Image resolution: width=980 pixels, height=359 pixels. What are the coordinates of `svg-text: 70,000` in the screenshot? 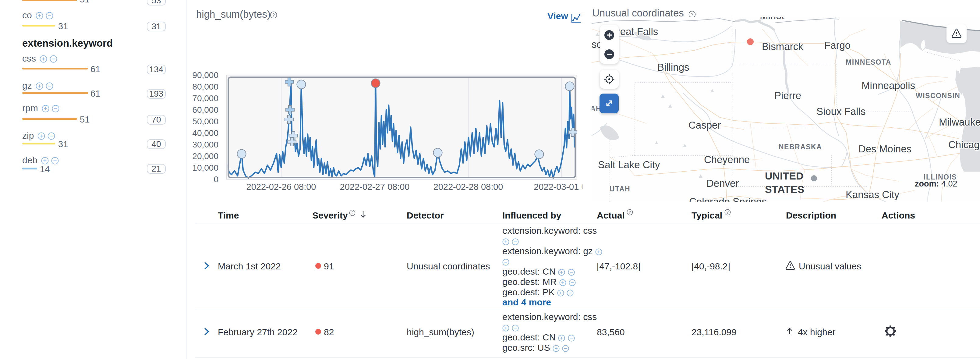 It's located at (205, 98).